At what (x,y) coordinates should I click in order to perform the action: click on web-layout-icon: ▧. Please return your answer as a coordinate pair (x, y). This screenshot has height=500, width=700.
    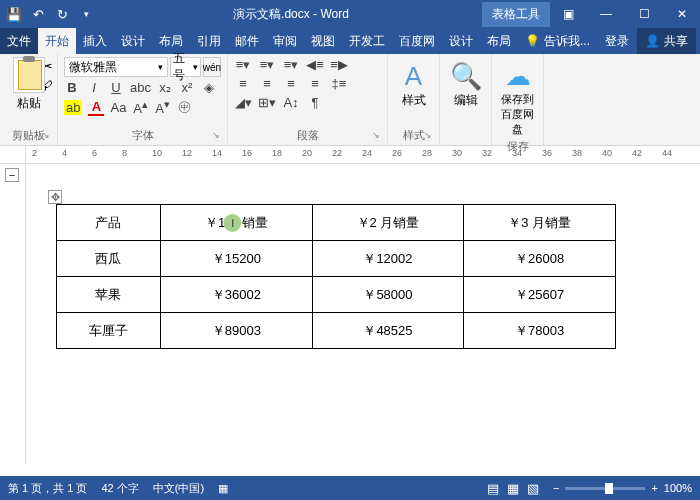
    Looking at the image, I should click on (533, 488).